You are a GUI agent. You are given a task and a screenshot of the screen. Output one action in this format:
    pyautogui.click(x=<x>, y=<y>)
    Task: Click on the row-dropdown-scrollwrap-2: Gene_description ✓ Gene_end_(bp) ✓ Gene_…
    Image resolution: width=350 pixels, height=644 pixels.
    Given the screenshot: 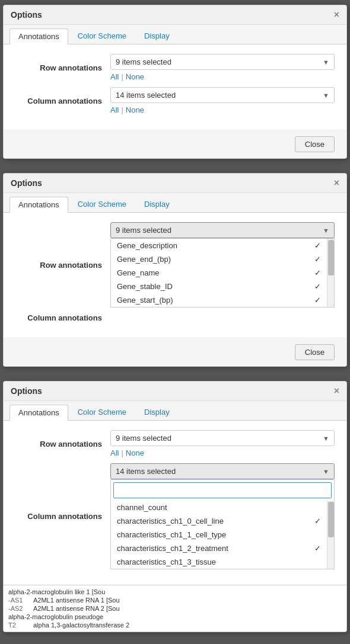 What is the action you would take?
    pyautogui.click(x=222, y=273)
    